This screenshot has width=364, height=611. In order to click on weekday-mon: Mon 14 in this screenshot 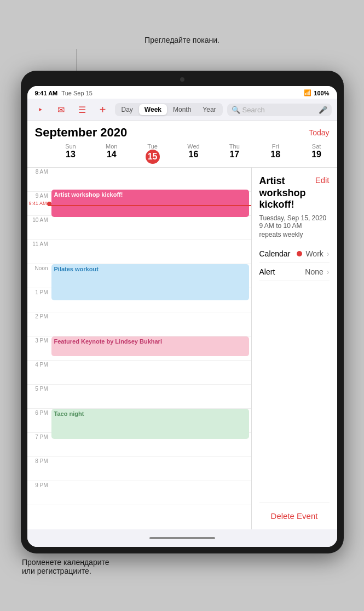, I will do `click(112, 153)`.